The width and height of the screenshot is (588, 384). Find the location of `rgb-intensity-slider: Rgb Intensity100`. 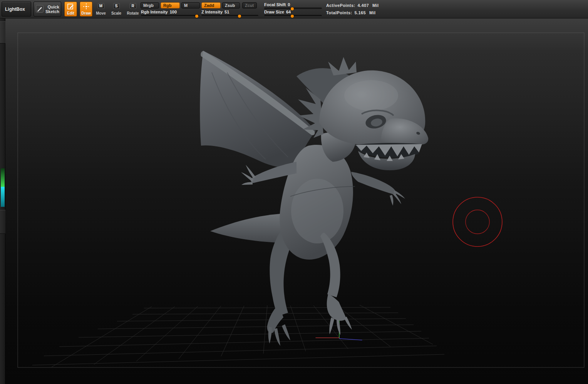

rgb-intensity-slider: Rgb Intensity100 is located at coordinates (170, 13).